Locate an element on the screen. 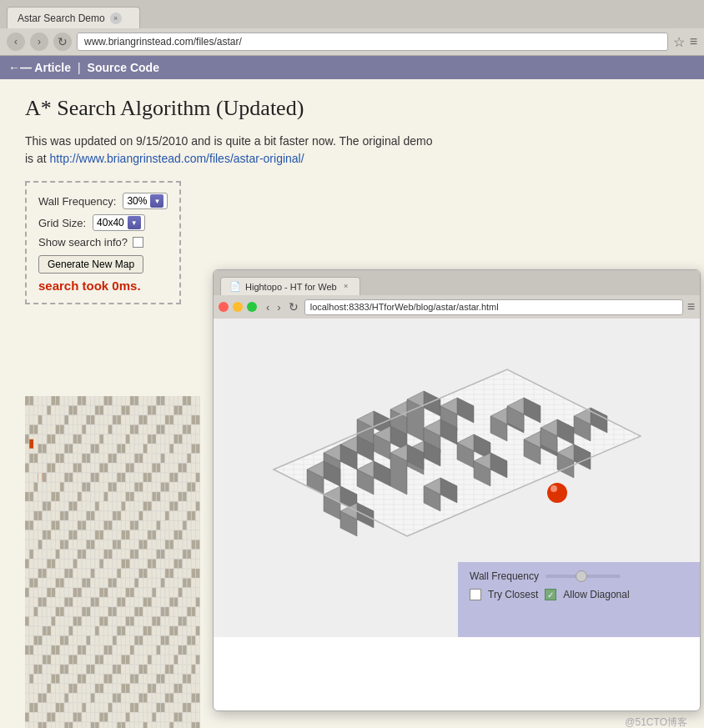 The image size is (704, 728). back-button: ‹ is located at coordinates (16, 42).